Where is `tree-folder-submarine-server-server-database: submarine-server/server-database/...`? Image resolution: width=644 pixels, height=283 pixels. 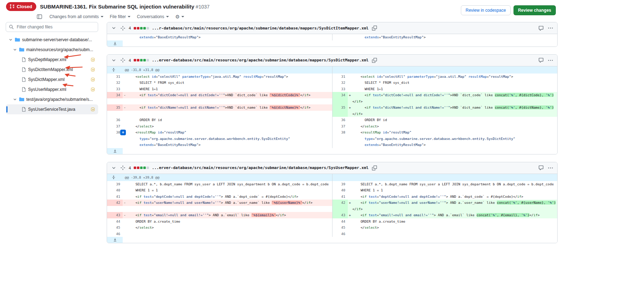
tree-folder-submarine-server-server-database: submarine-server/server-database/... is located at coordinates (52, 40).